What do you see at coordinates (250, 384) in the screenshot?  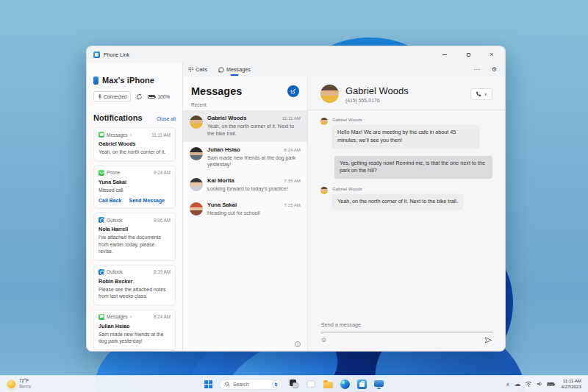 I see `search-input` at bounding box center [250, 384].